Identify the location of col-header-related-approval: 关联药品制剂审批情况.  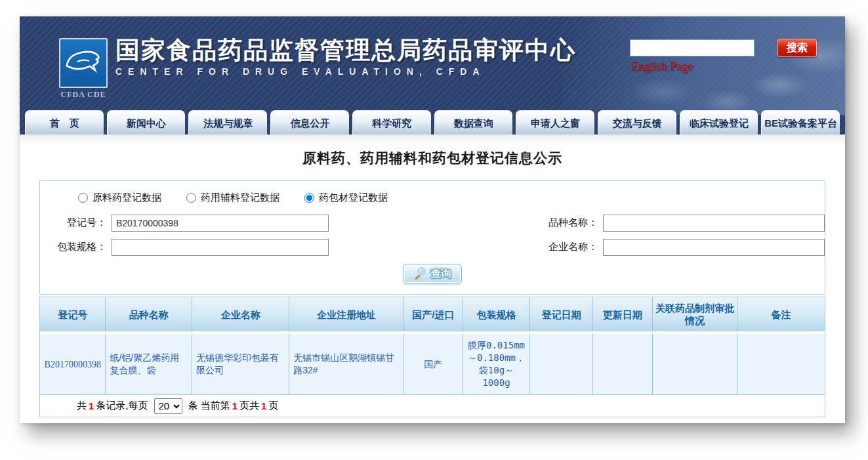
(695, 314).